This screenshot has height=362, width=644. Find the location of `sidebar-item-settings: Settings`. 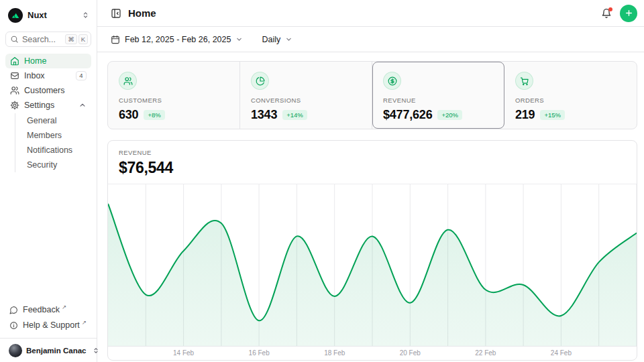

sidebar-item-settings: Settings is located at coordinates (48, 105).